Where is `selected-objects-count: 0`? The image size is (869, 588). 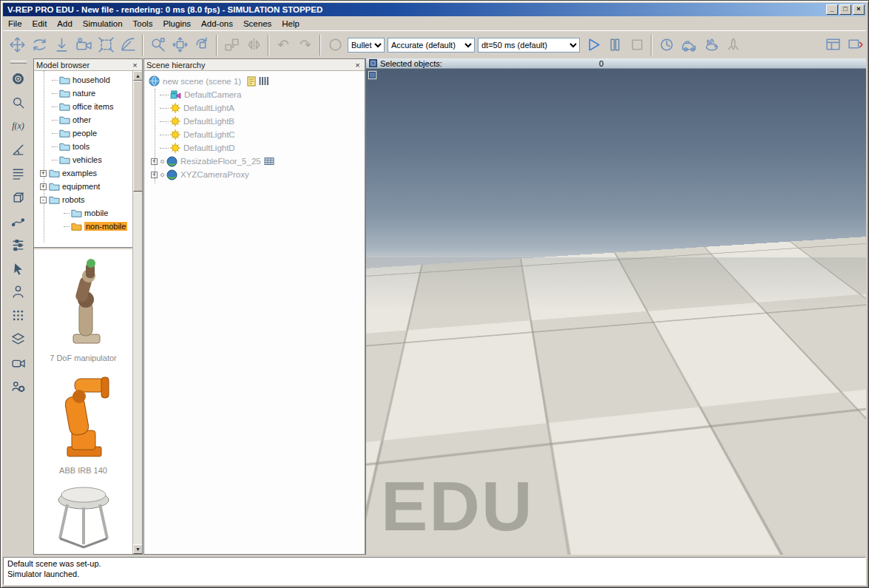 selected-objects-count: 0 is located at coordinates (601, 64).